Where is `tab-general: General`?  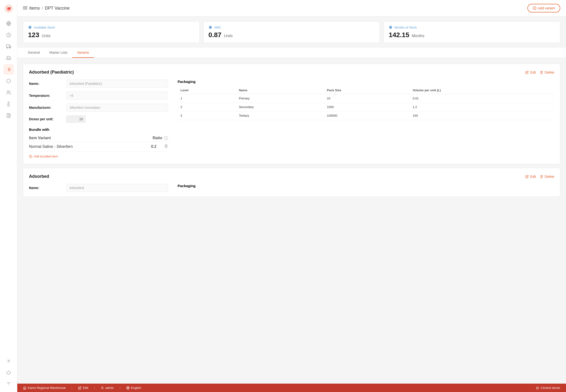
tab-general: General is located at coordinates (34, 53).